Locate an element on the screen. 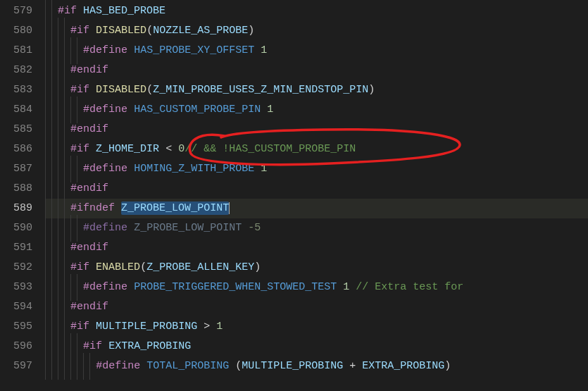 This screenshot has height=391, width=588. line-number: 588 is located at coordinates (16, 189).